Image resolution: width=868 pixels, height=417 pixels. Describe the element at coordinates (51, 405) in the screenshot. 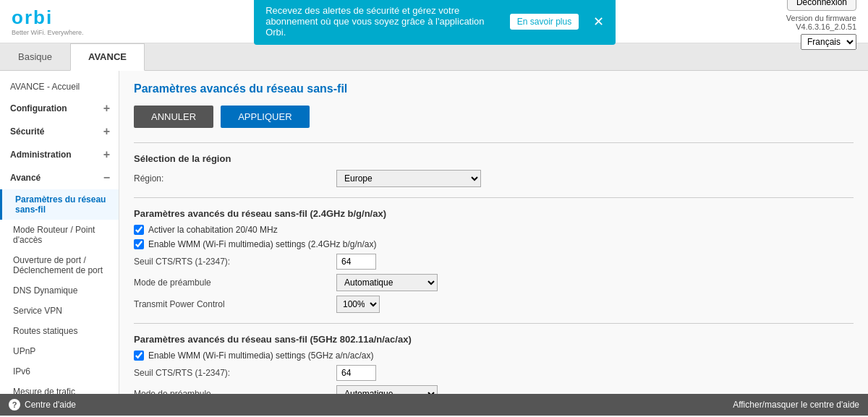

I see `footer-help-label: Centre d'aide` at that location.